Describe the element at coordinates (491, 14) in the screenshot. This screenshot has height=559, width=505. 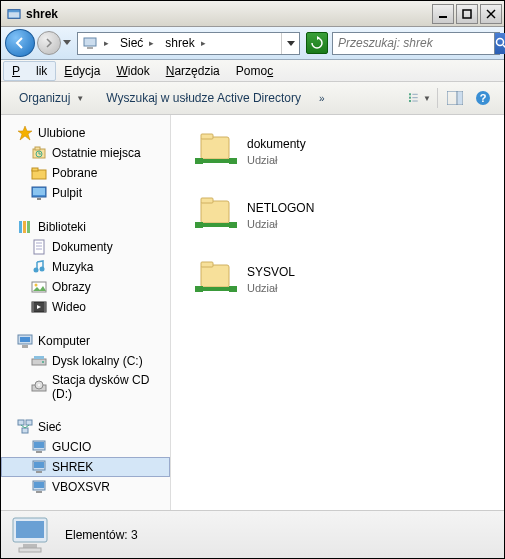
I see `close-button` at that location.